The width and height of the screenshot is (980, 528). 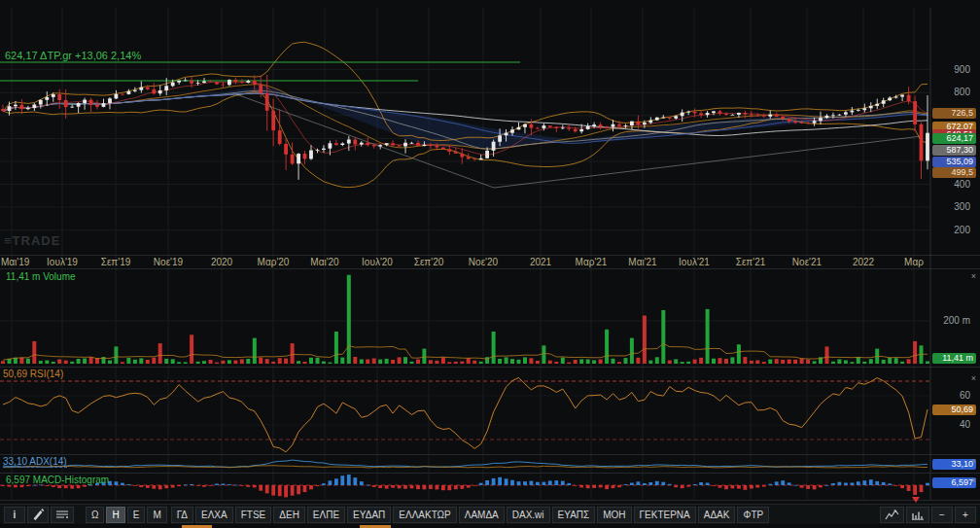 I want to click on zoom-out-button: −, so click(x=942, y=515).